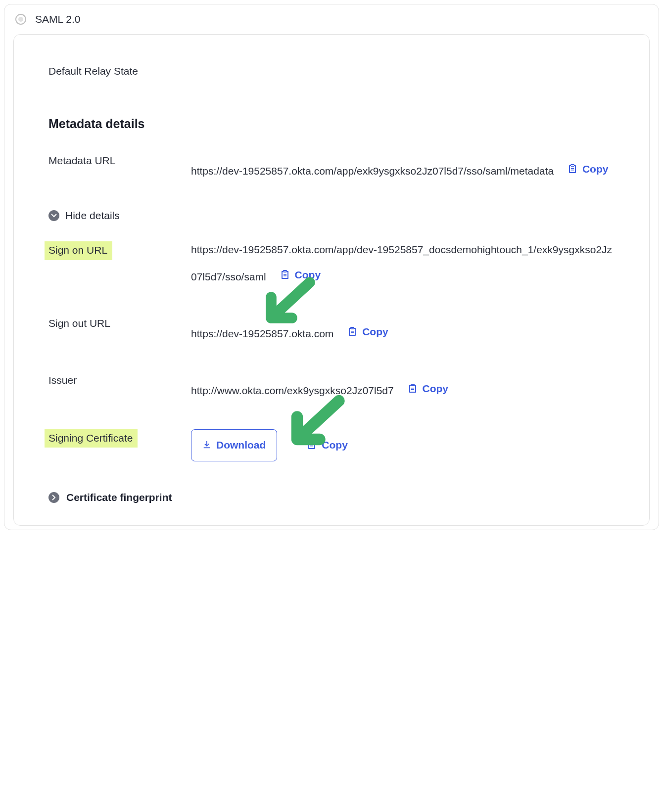  I want to click on sign-on-url-row: Sign on URL https://dev-19525857.okta.co…, so click(332, 264).